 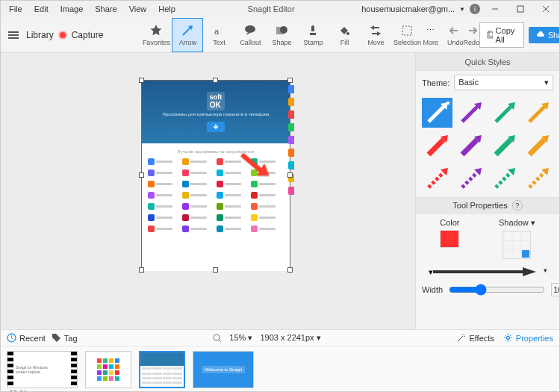 I want to click on tool-arrow: Arrow, so click(x=187, y=35).